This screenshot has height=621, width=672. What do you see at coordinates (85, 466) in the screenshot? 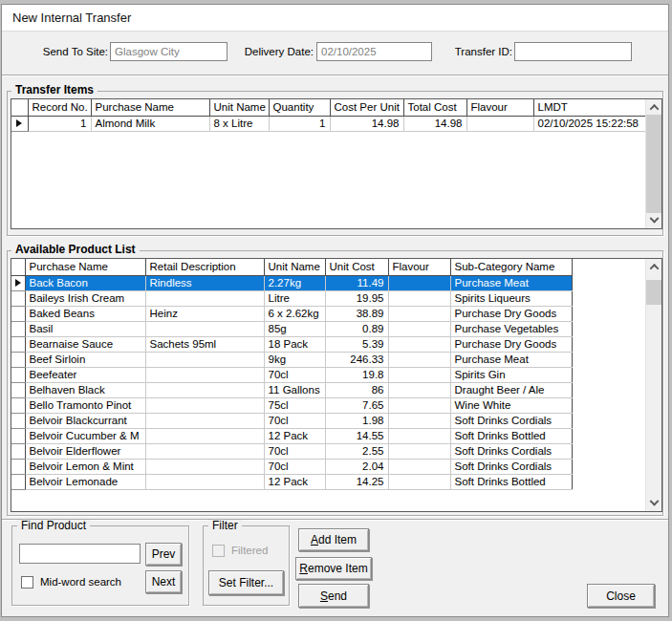
I see `cell: Belvoir Lemon & Mint` at bounding box center [85, 466].